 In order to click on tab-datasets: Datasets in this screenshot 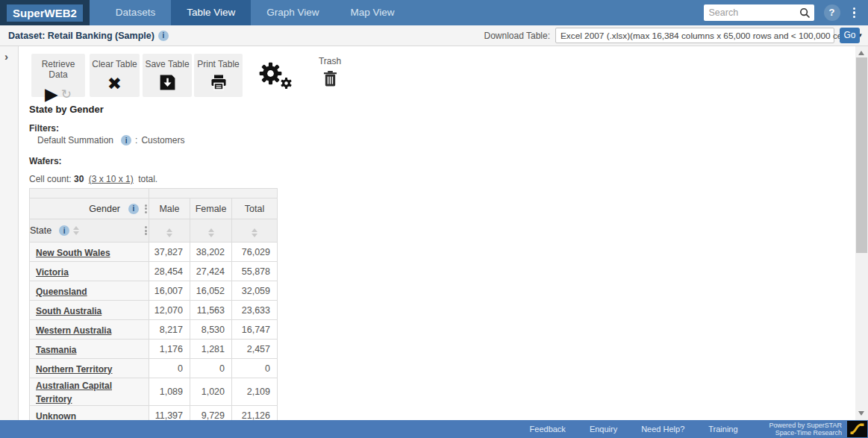, I will do `click(136, 13)`.